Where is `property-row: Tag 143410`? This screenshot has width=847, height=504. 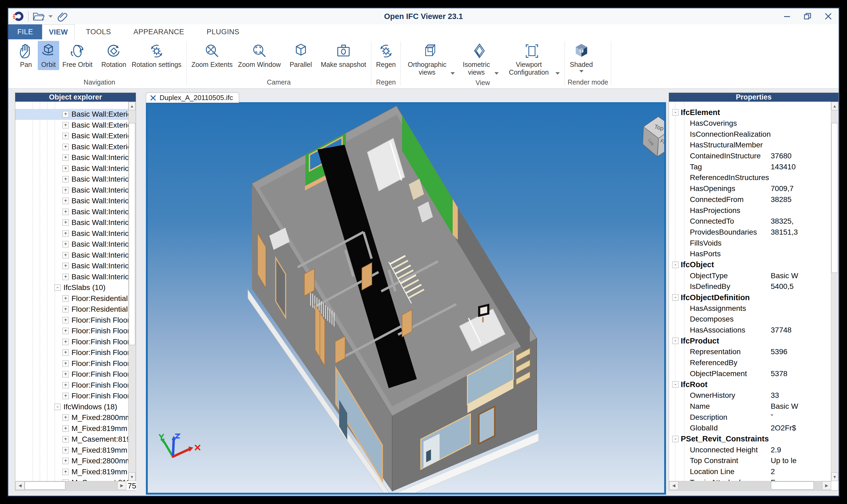
property-row: Tag 143410 is located at coordinates (750, 167).